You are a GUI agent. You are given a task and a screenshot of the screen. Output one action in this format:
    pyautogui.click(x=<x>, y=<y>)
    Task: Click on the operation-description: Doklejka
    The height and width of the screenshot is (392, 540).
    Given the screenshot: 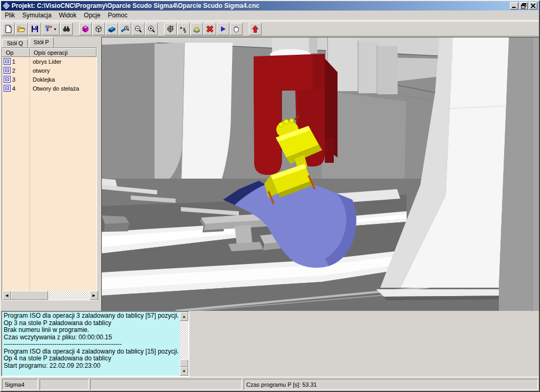 What is the action you would take?
    pyautogui.click(x=63, y=80)
    